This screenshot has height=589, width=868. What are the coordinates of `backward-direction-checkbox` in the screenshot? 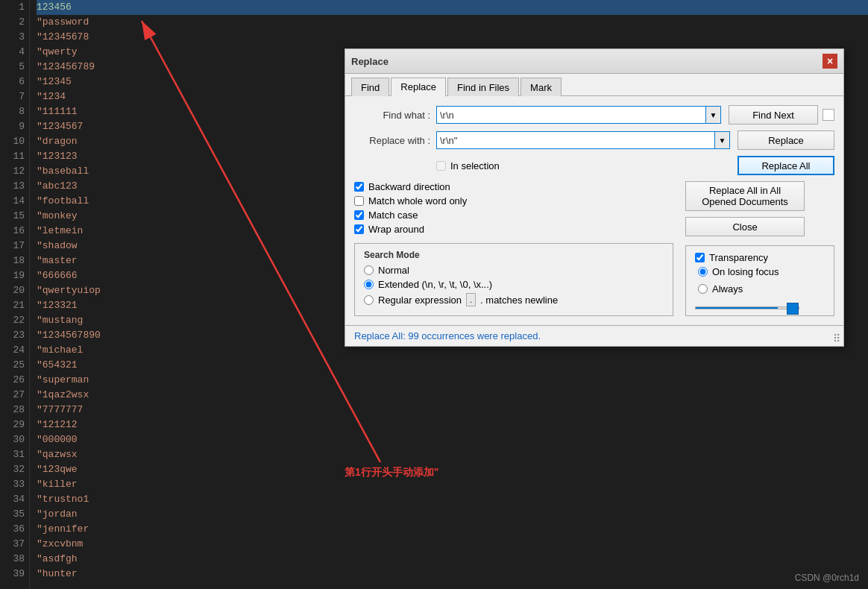 It's located at (359, 186).